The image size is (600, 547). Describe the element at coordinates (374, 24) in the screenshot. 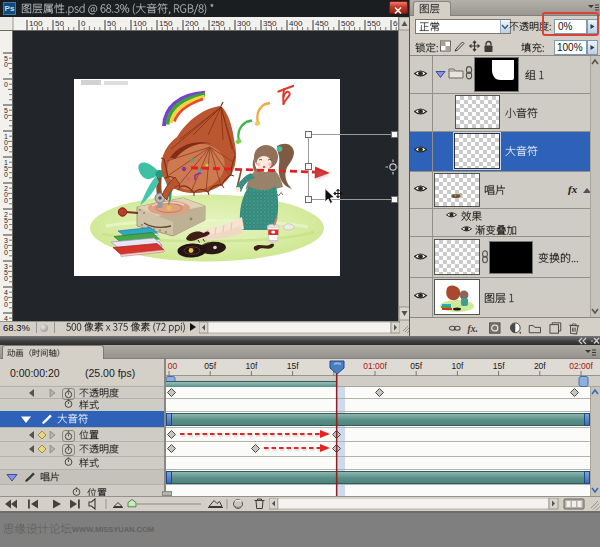

I see `svg-text: 550` at that location.